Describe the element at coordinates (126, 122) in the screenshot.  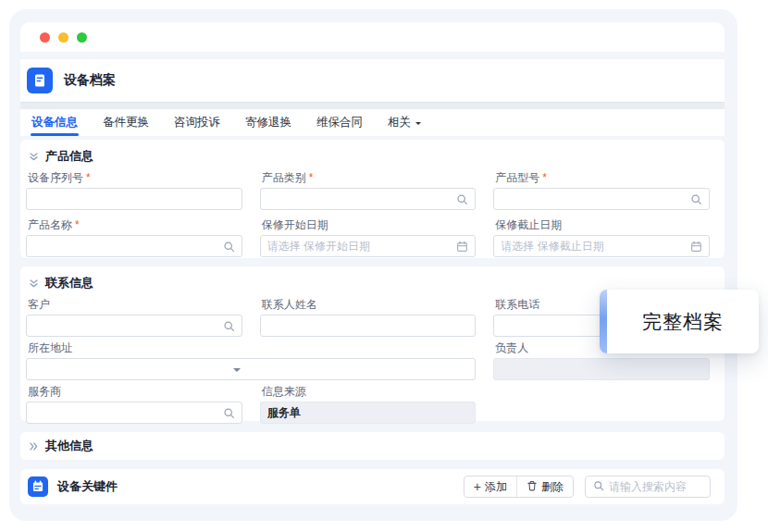
I see `tab-spare-parts: 备件更换` at that location.